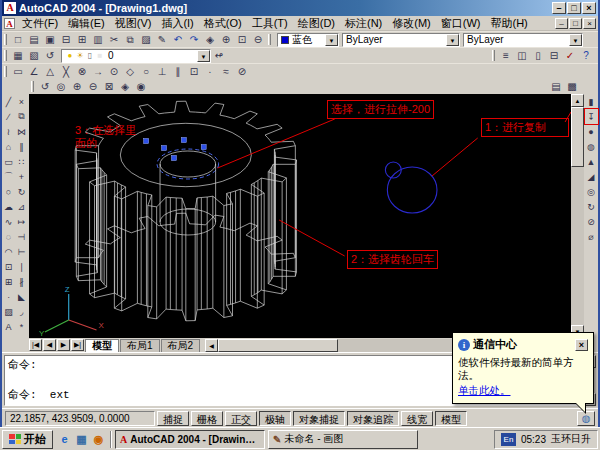  What do you see at coordinates (364, 24) in the screenshot?
I see `menu-dimension: 标注(N)` at bounding box center [364, 24].